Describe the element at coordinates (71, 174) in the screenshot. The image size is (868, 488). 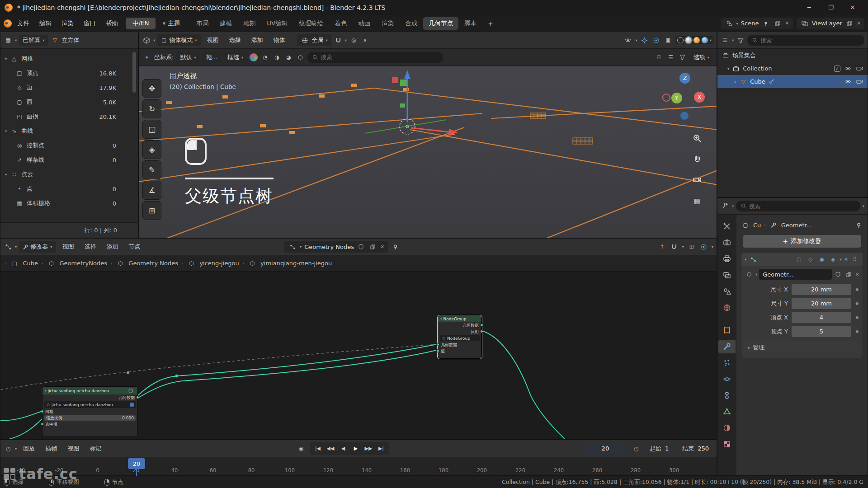
I see `tree-section-pointcloud: ▾∷点云` at that location.